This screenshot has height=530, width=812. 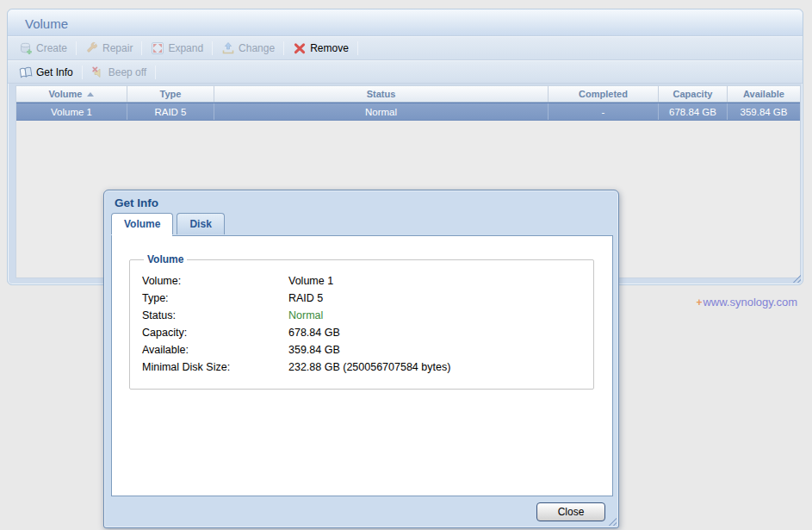 I want to click on column-header-completed: Completed, so click(x=604, y=94).